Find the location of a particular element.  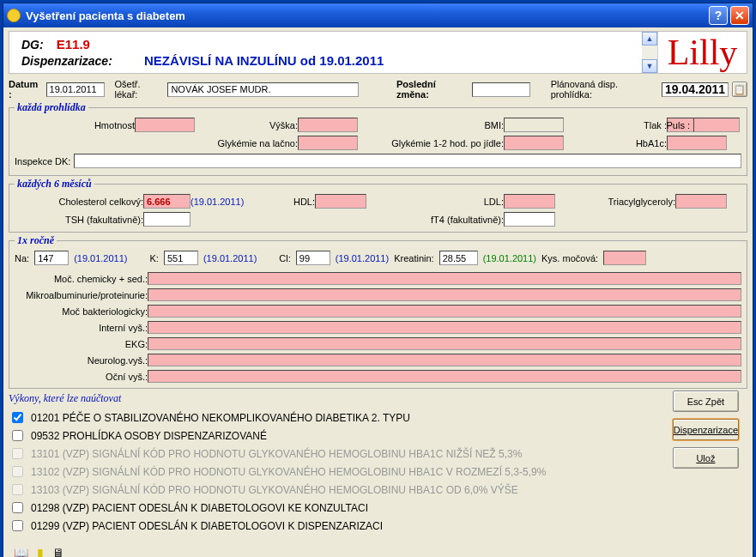

na-input: 147 is located at coordinates (51, 257).